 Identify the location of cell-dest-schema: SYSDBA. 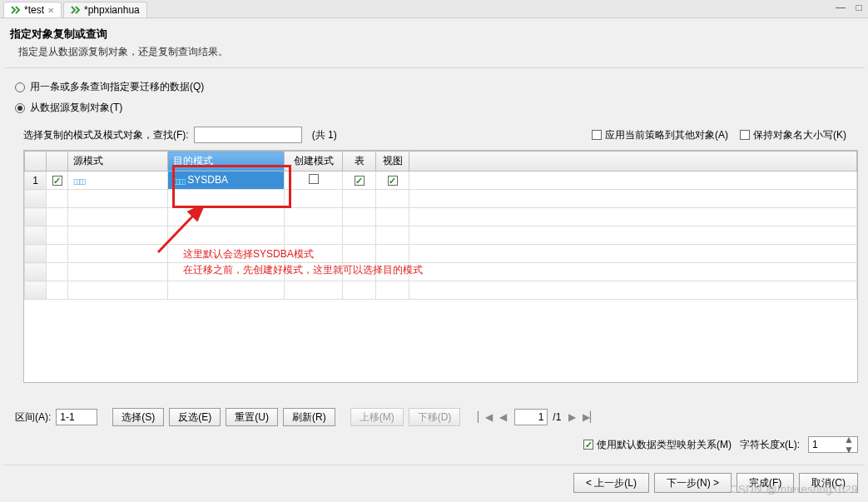
(226, 181).